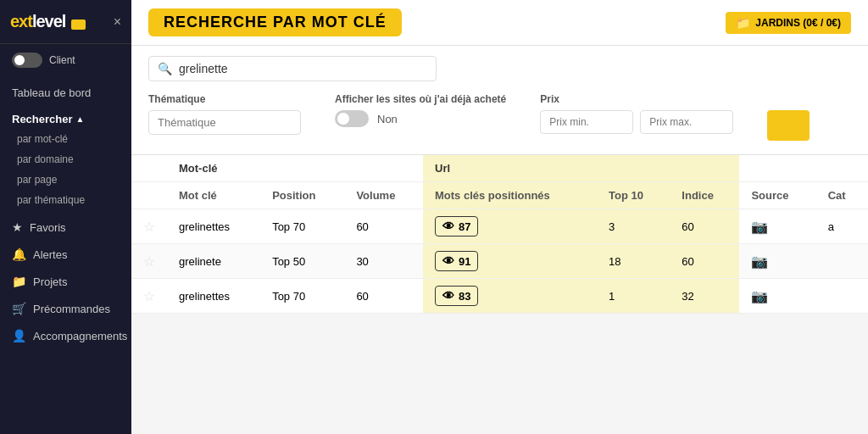  I want to click on sidebar-item-par-mot-cle: par mot-clé, so click(66, 139).